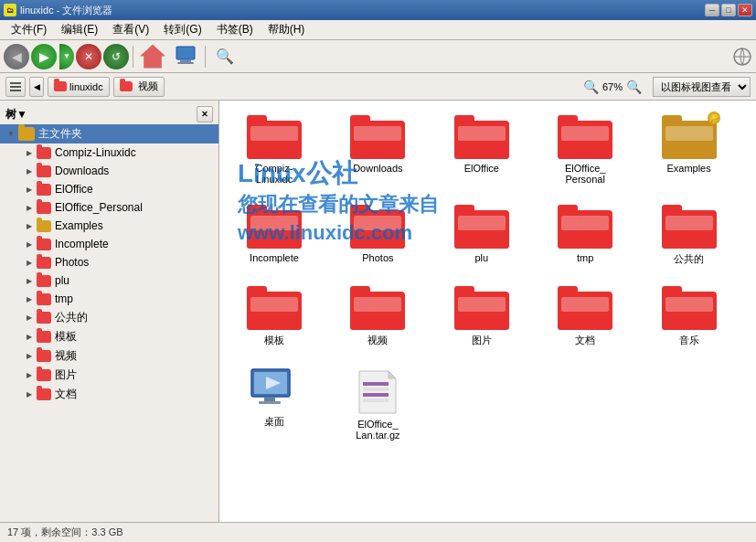 The height and width of the screenshot is (542, 756). I want to click on folder-label: 公共的, so click(689, 260).